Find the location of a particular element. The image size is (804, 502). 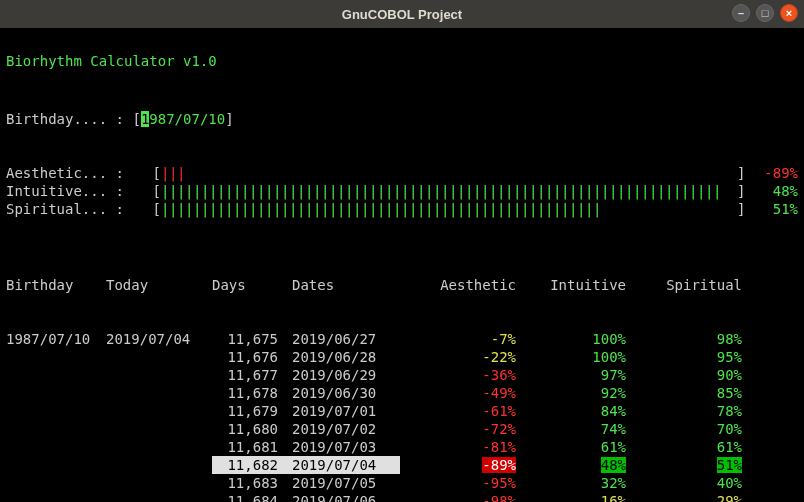

close-button: × is located at coordinates (789, 13).